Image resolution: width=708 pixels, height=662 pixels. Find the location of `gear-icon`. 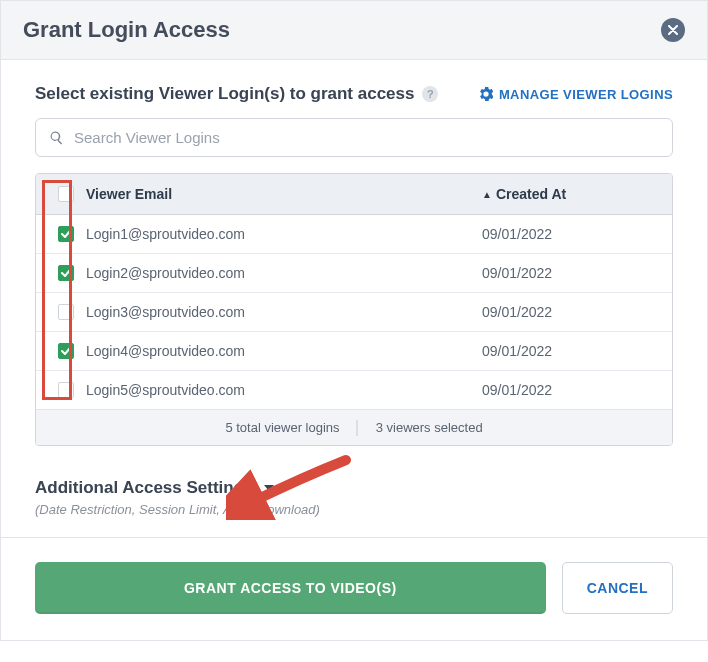

gear-icon is located at coordinates (486, 94).